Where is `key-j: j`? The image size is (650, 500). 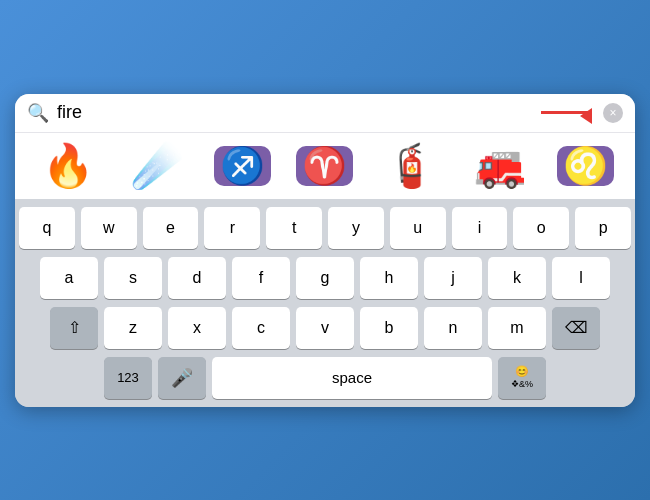 key-j: j is located at coordinates (453, 278).